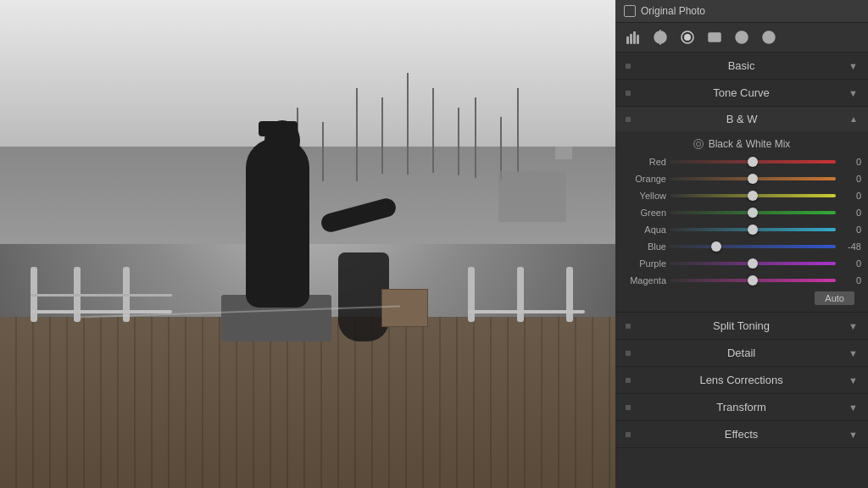  Describe the element at coordinates (753, 162) in the screenshot. I see `slider-red-track` at that location.